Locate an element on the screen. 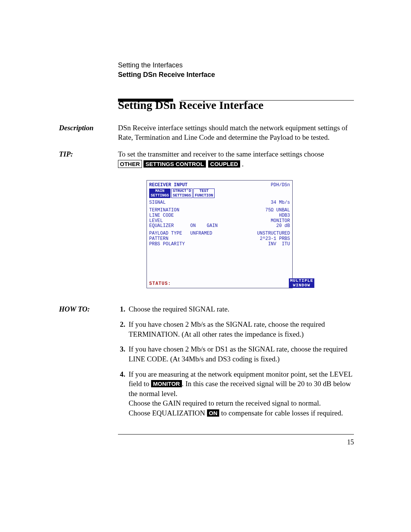 Image resolution: width=411 pixels, height=532 pixels. k: PRBS POLARITY is located at coordinates (167, 244).